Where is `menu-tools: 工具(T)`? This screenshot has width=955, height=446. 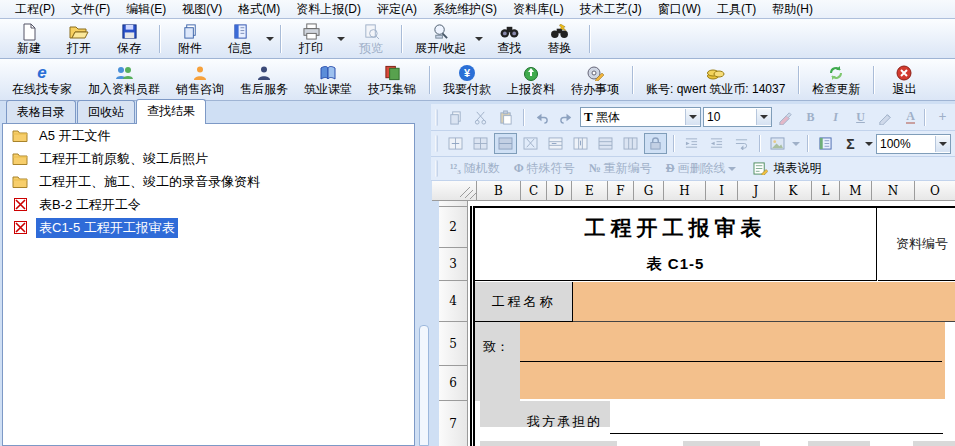 menu-tools: 工具(T) is located at coordinates (736, 10).